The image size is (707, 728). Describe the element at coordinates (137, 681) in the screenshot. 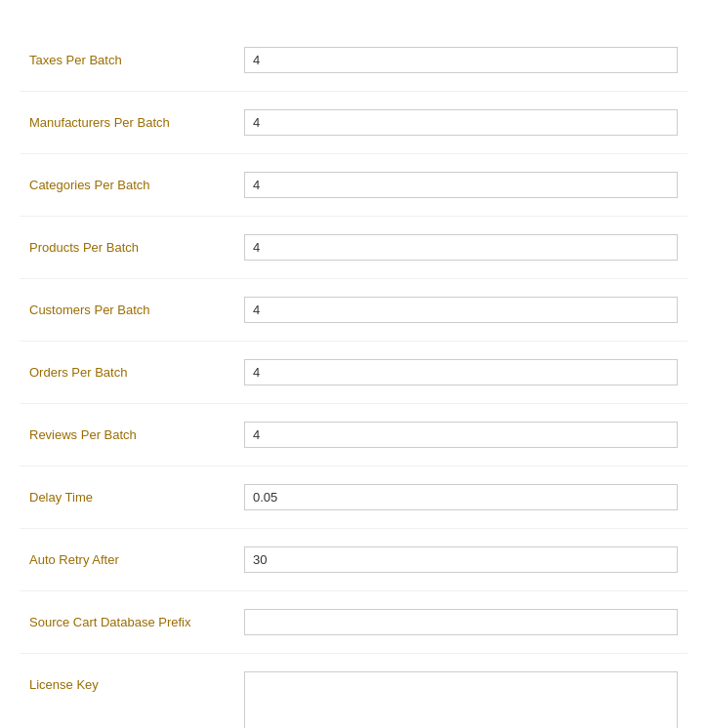

I see `label-license-key: License Key` at that location.